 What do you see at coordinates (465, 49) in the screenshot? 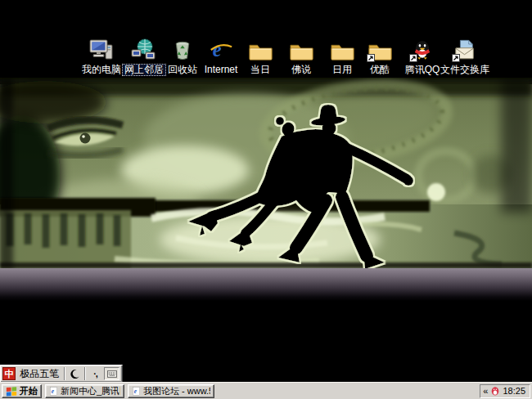
I see `file-exchange-icon` at bounding box center [465, 49].